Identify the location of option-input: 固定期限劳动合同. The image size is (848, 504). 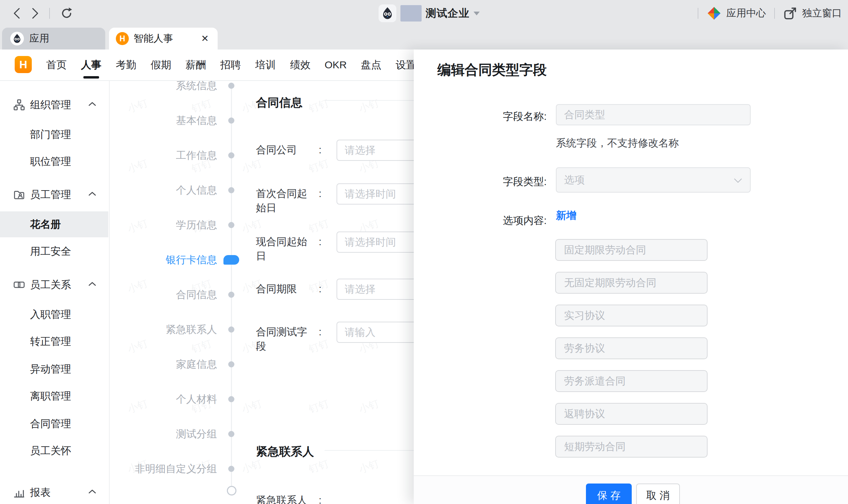
(631, 250).